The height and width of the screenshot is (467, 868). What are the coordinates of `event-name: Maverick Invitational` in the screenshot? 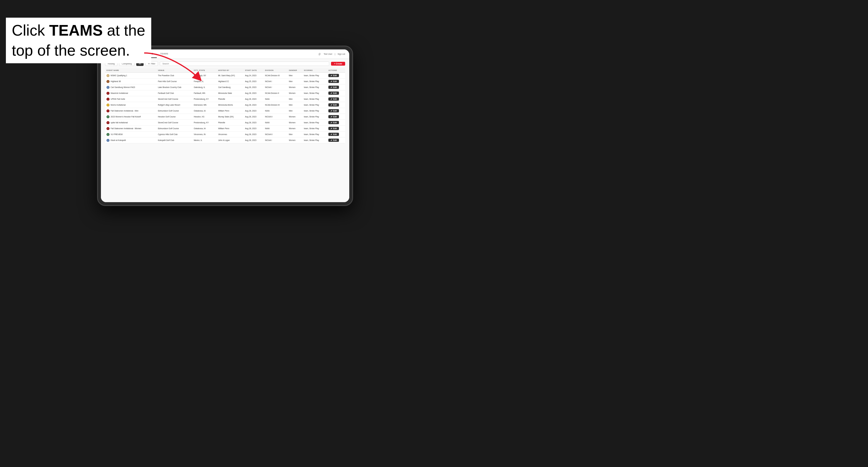 It's located at (119, 93).